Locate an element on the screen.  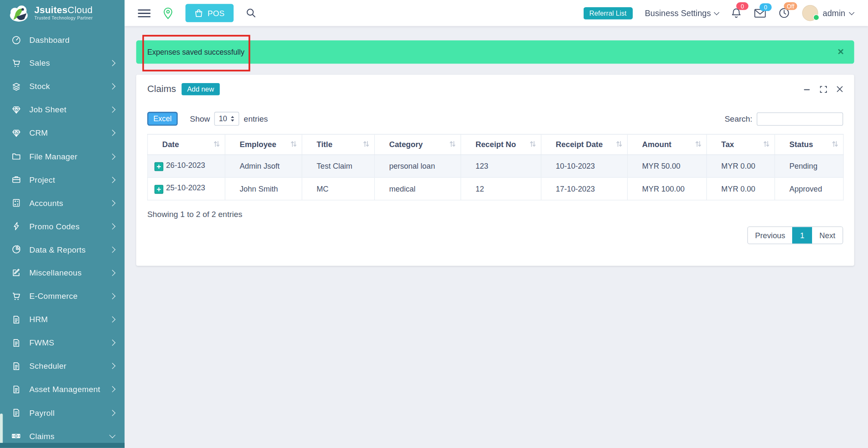
alert-close-icon: ✕ is located at coordinates (840, 52).